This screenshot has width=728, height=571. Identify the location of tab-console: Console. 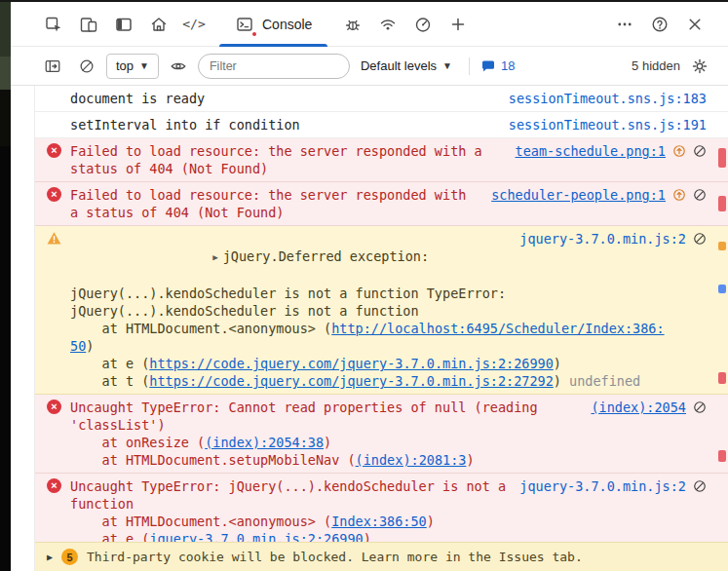
(273, 24).